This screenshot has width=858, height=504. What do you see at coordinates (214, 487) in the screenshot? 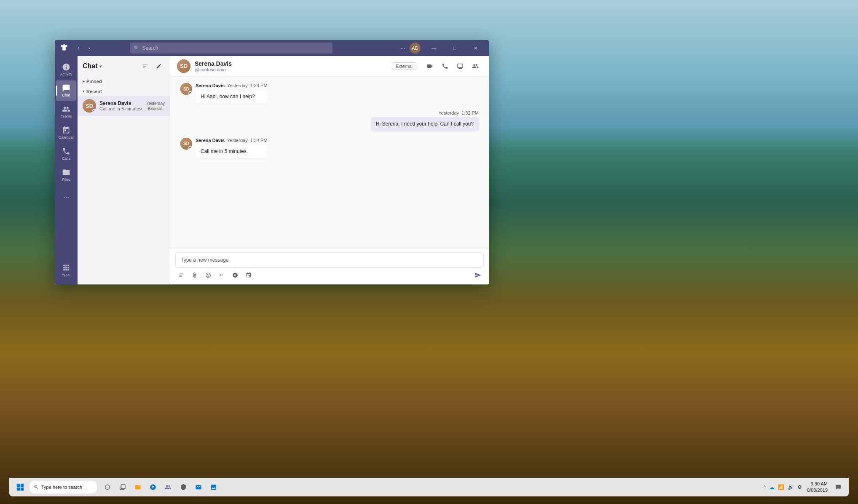
I see `taskbar-app-photos` at bounding box center [214, 487].